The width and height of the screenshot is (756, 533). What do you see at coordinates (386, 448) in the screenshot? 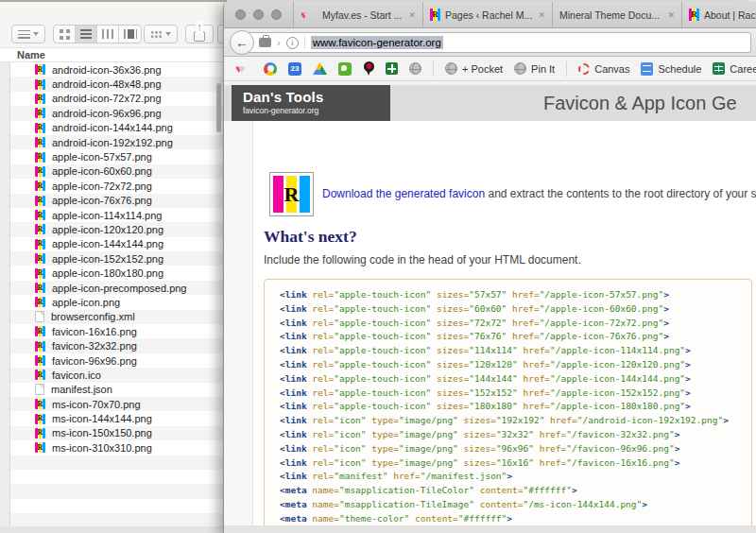
I see `code-attr-name: type=` at bounding box center [386, 448].